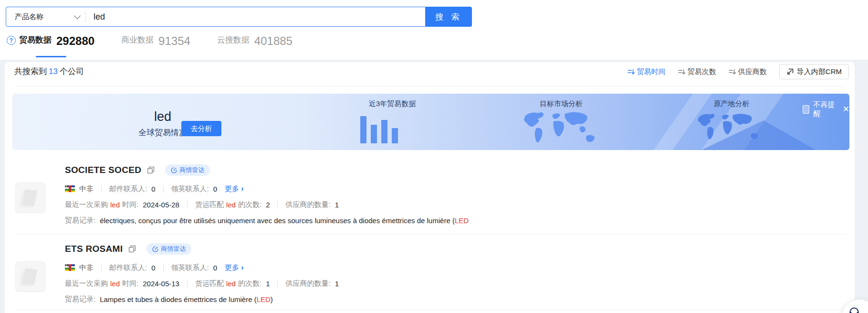 This screenshot has height=313, width=868. Describe the element at coordinates (846, 109) in the screenshot. I see `close-icon: ✕` at that location.